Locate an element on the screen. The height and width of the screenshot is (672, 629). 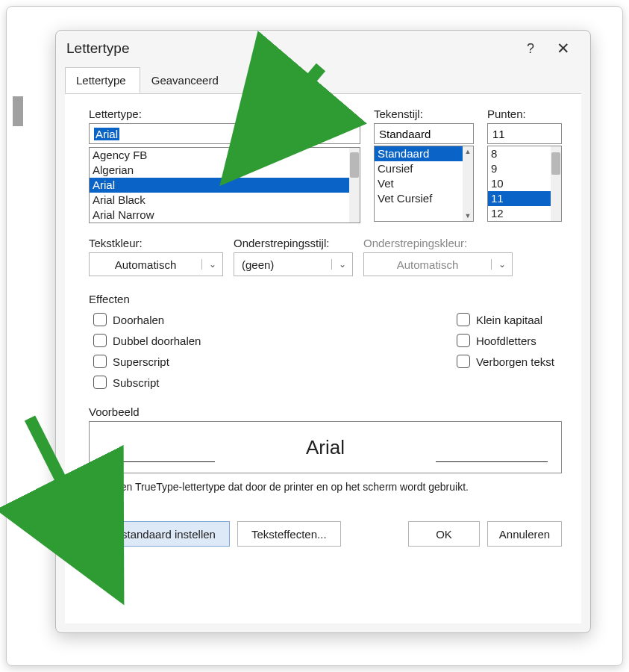
checkbox-subscript: Subscript is located at coordinates (147, 382).